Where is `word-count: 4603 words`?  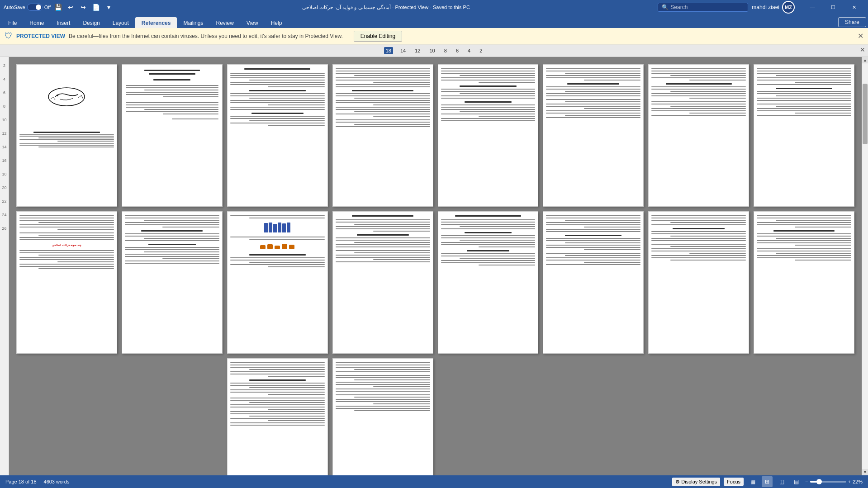 word-count: 4603 words is located at coordinates (57, 482).